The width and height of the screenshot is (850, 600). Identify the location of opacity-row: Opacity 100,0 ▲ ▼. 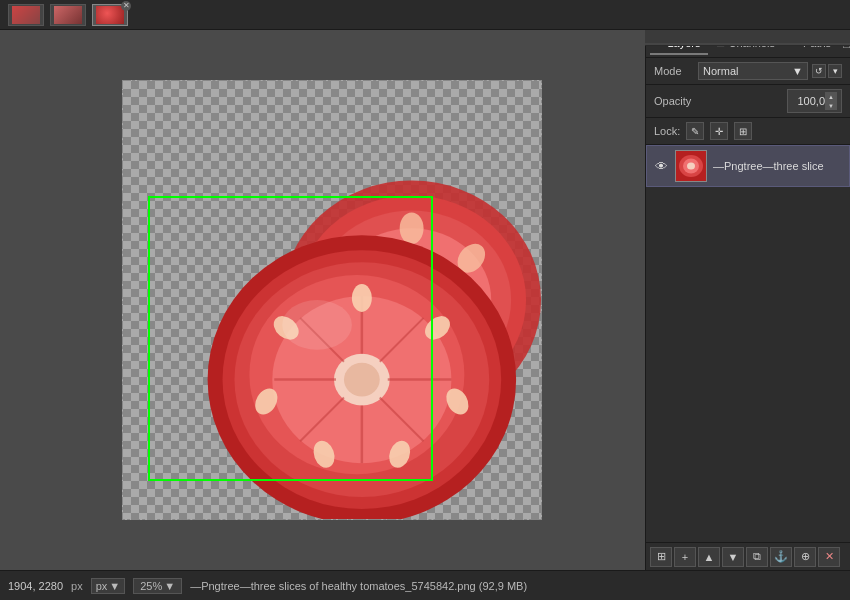
(748, 102).